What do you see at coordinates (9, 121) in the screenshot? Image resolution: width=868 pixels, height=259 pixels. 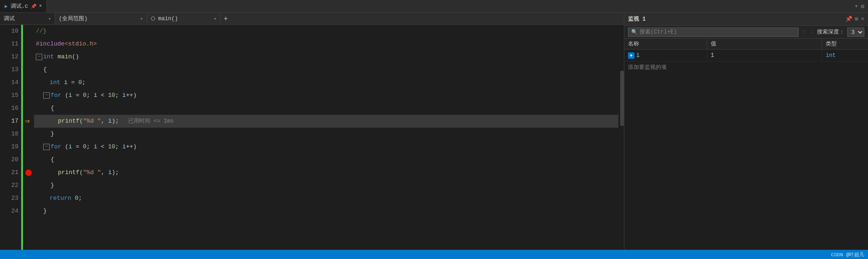 I see `line-num-17: 17` at bounding box center [9, 121].